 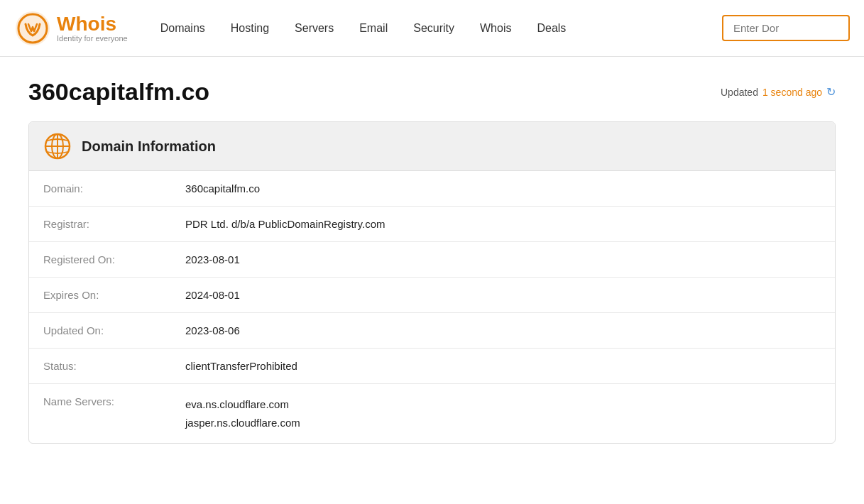 What do you see at coordinates (100, 189) in the screenshot?
I see `domain-label: Domain:` at bounding box center [100, 189].